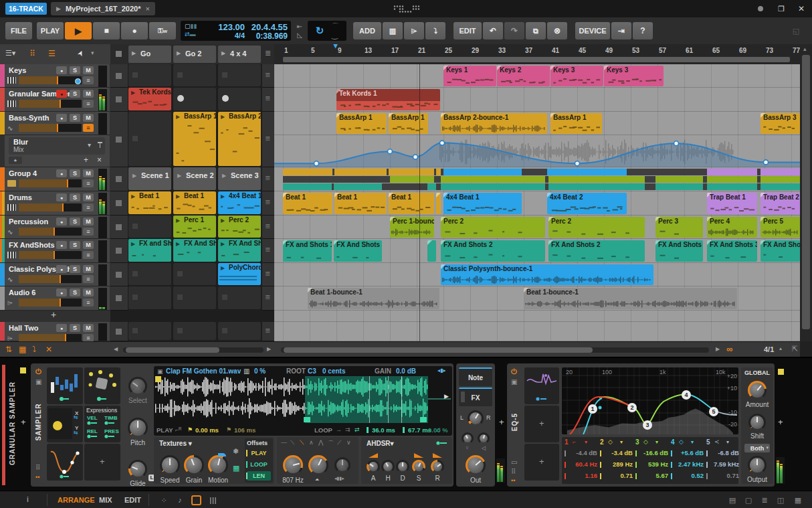  Describe the element at coordinates (39, 382) in the screenshot. I see `device-preset-icon: ▣` at that location.